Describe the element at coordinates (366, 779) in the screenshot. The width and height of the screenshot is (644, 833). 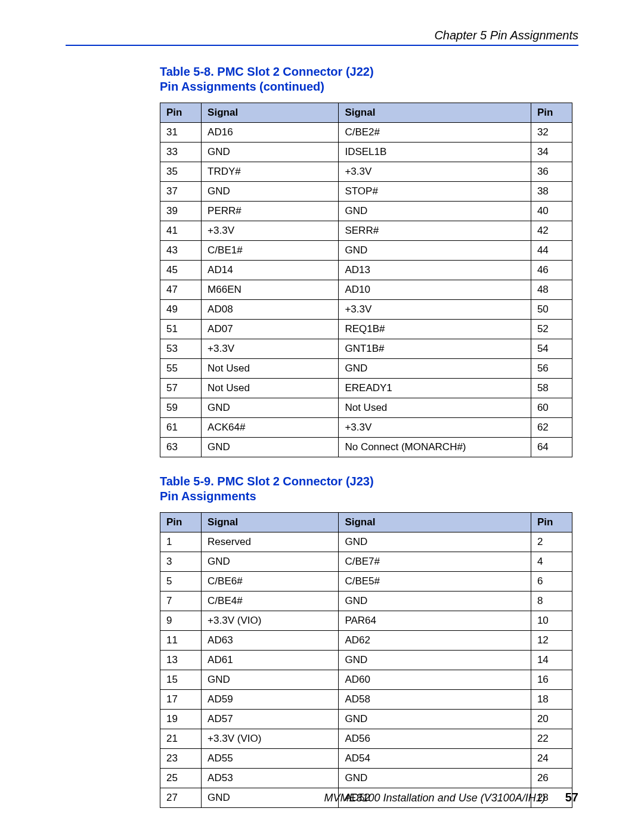
I see `table-row: 25AD53GND26` at that location.